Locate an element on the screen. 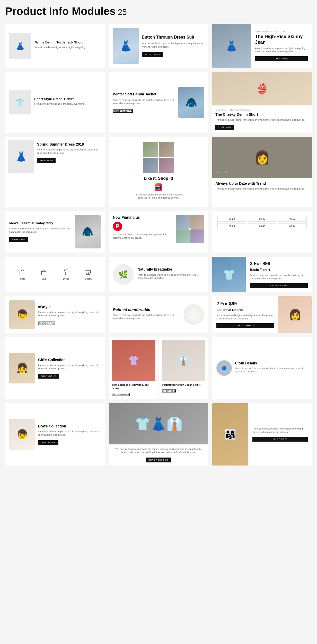 Image resolution: width=317 pixels, height=644 pixels. dress-icon-item: Dress is located at coordinates (66, 274).